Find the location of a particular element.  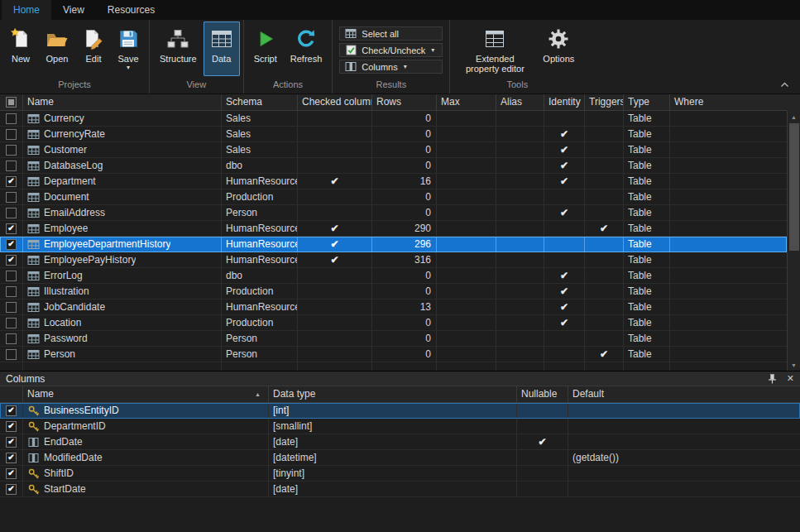

column-row: ✔ShiftID[tinyint] is located at coordinates (400, 473).